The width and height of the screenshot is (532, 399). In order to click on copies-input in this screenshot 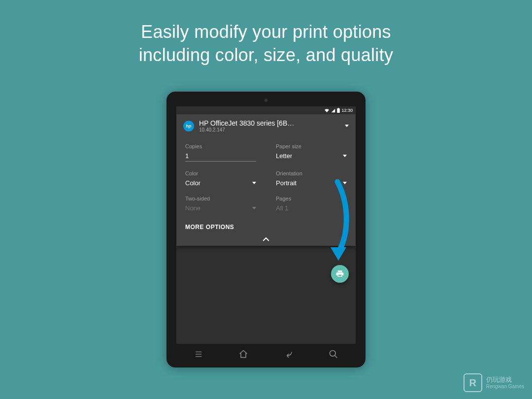, I will do `click(221, 157)`.